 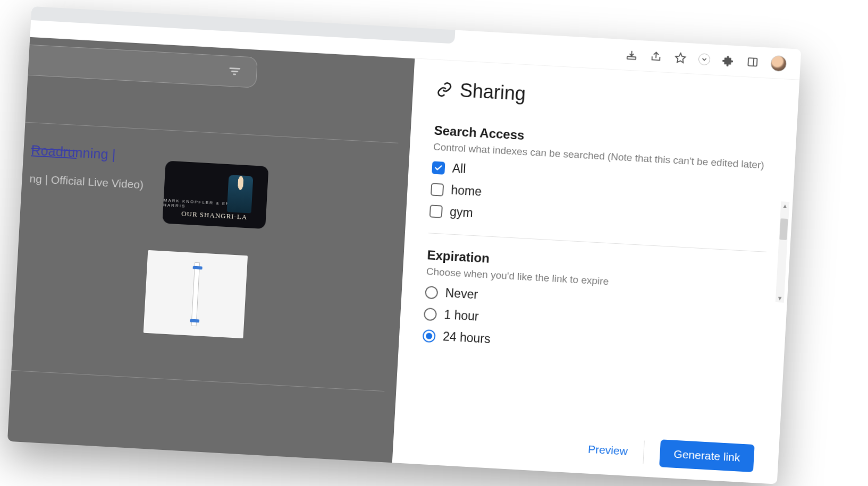 I want to click on search-result-title: Roadrunning |, so click(x=73, y=152).